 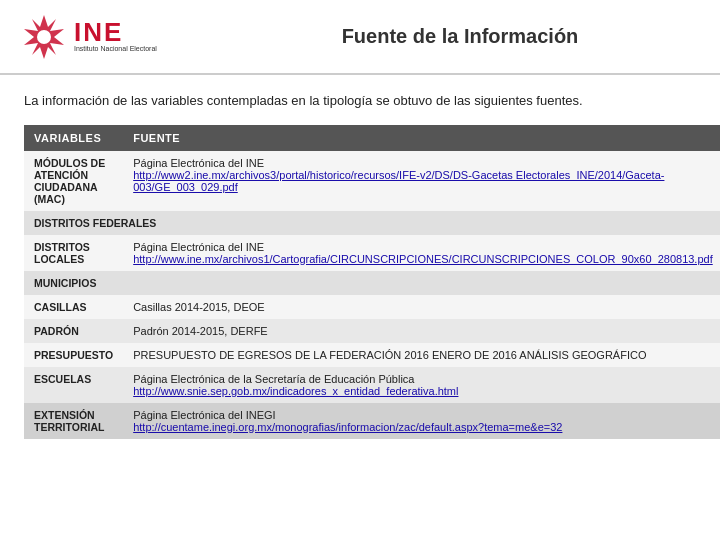 What do you see at coordinates (422, 421) in the screenshot?
I see `fuente-cell: Página Electrónica del INEGIhttp://cuent…` at bounding box center [422, 421].